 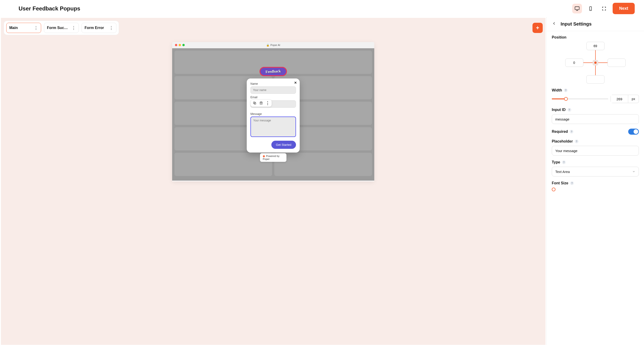 I want to click on position-bottom-input, so click(x=596, y=79).